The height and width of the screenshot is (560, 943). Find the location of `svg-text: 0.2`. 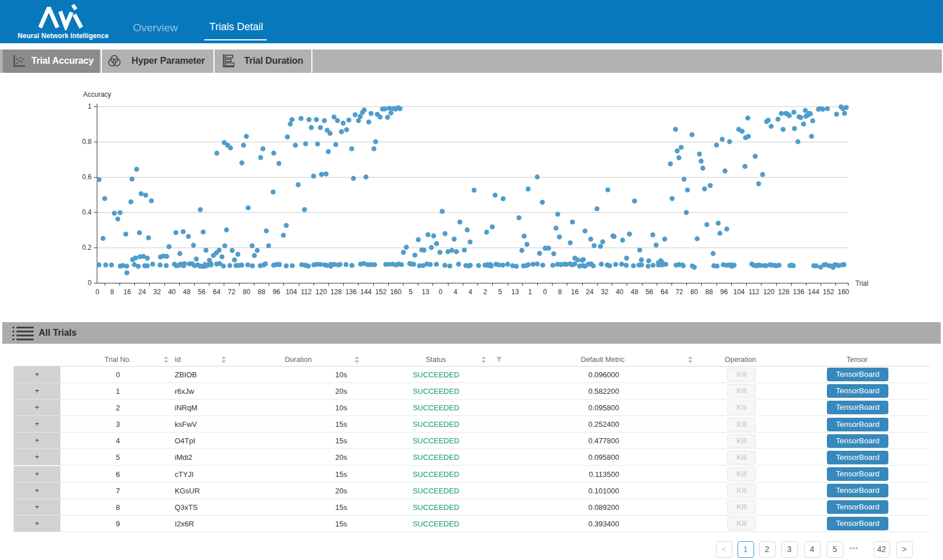

svg-text: 0.2 is located at coordinates (87, 248).